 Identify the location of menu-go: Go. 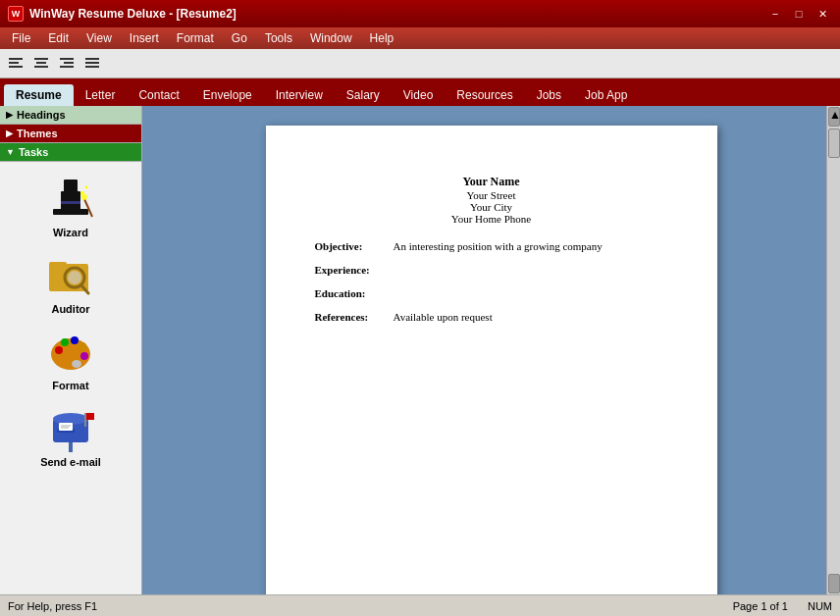
(239, 38).